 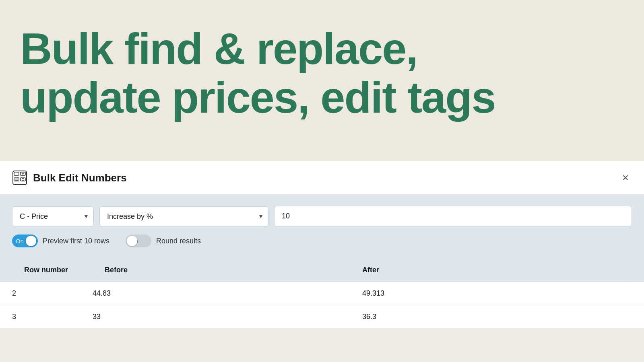 What do you see at coordinates (497, 317) in the screenshot?
I see `after-cell: 36.3` at bounding box center [497, 317].